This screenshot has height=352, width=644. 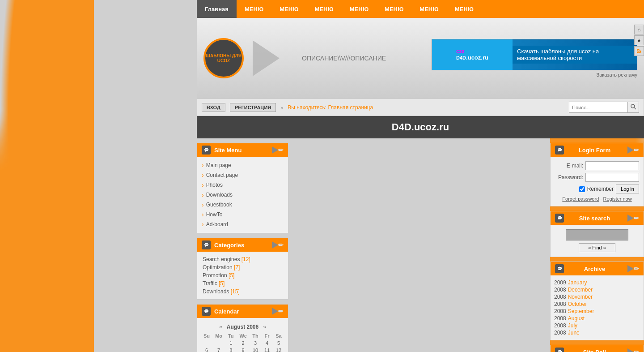 What do you see at coordinates (207, 349) in the screenshot?
I see `cal-day: 6` at bounding box center [207, 349].